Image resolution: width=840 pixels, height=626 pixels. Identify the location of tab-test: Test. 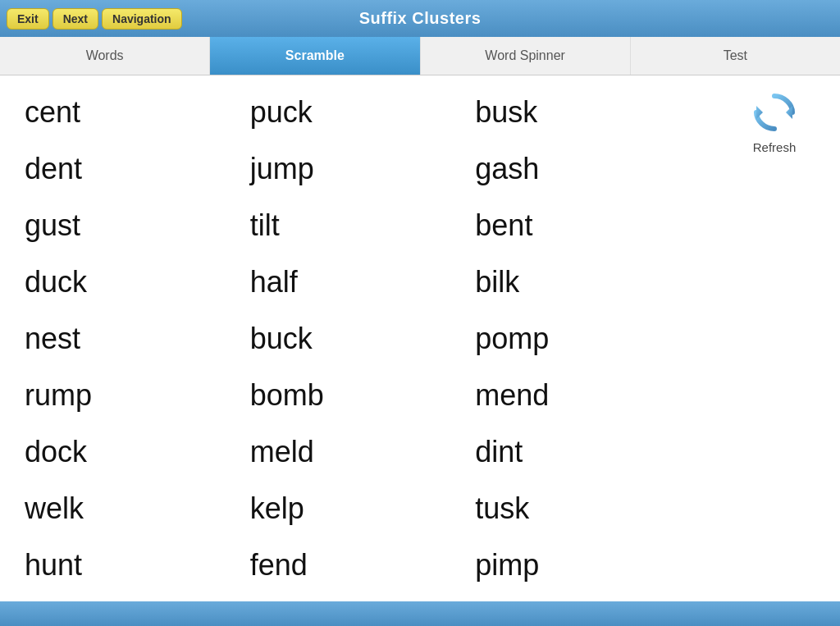
(735, 56).